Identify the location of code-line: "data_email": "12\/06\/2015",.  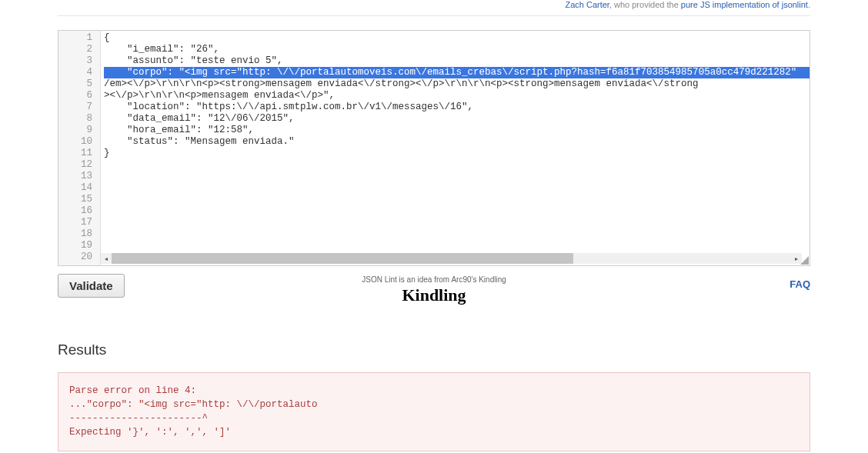
(457, 118).